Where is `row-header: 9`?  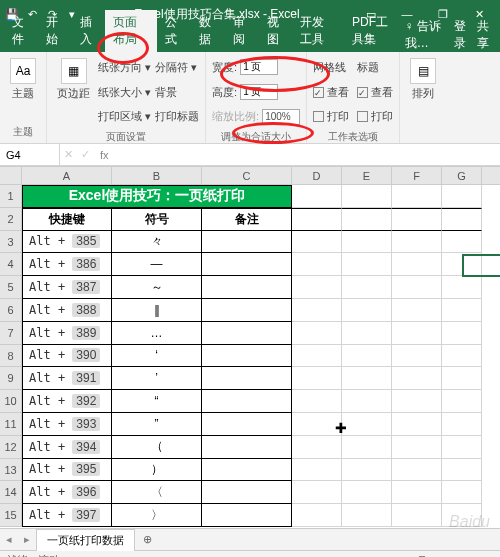
row-header: 9 is located at coordinates (11, 378).